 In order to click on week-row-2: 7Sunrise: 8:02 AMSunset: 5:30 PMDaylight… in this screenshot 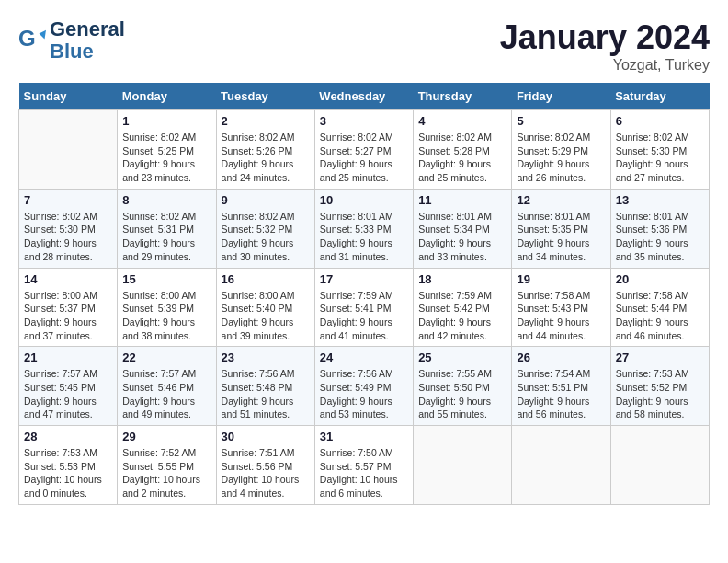, I will do `click(364, 228)`.